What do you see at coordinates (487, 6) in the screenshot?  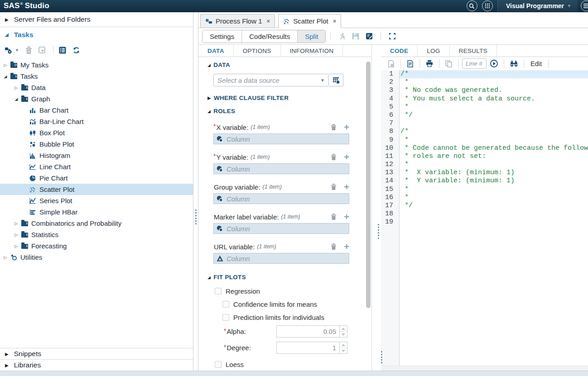 I see `applications-button` at bounding box center [487, 6].